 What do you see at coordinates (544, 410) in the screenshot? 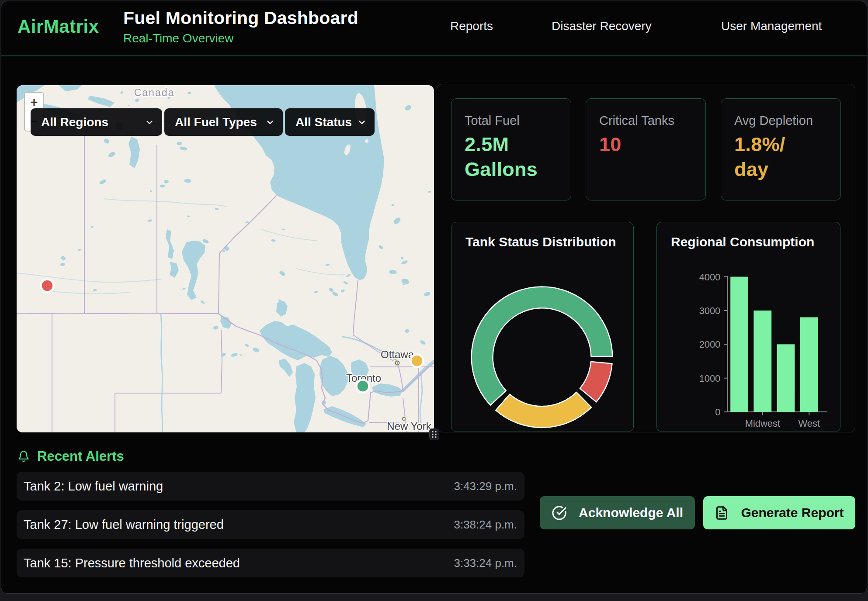
I see `donut-segment-warning` at bounding box center [544, 410].